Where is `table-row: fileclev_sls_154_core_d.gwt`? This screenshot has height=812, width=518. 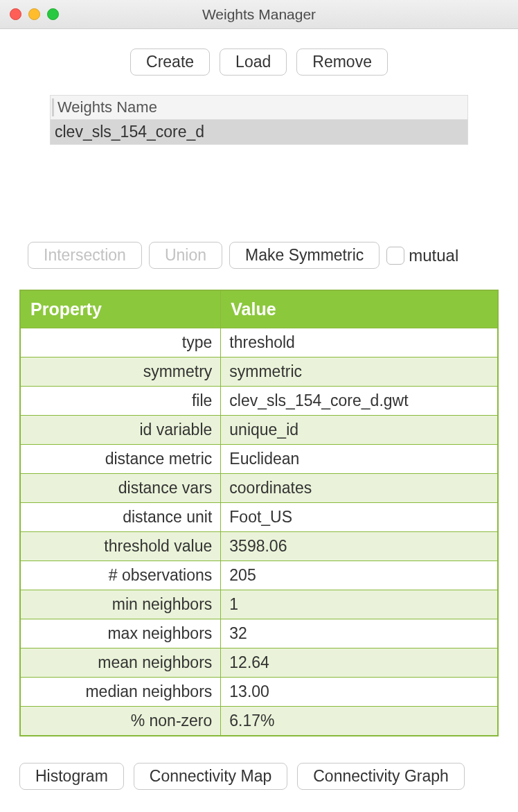 table-row: fileclev_sls_154_core_d.gwt is located at coordinates (259, 401).